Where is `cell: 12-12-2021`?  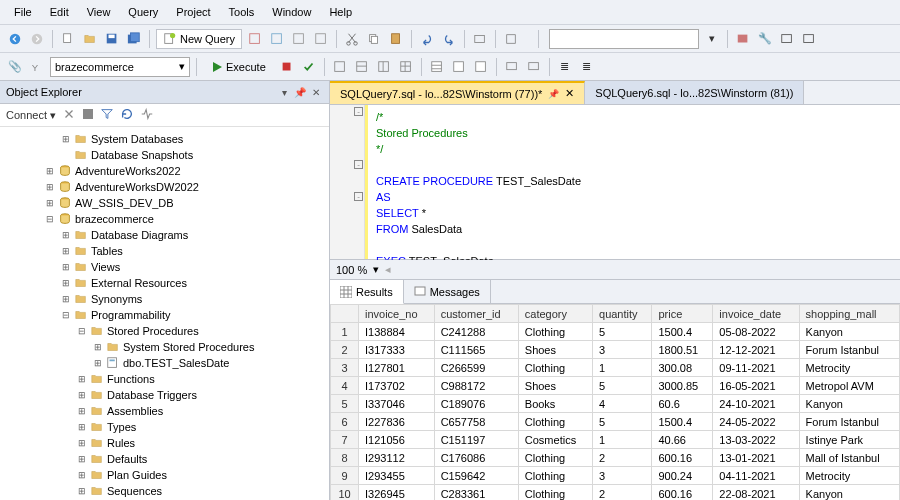 cell: 12-12-2021 is located at coordinates (756, 350).